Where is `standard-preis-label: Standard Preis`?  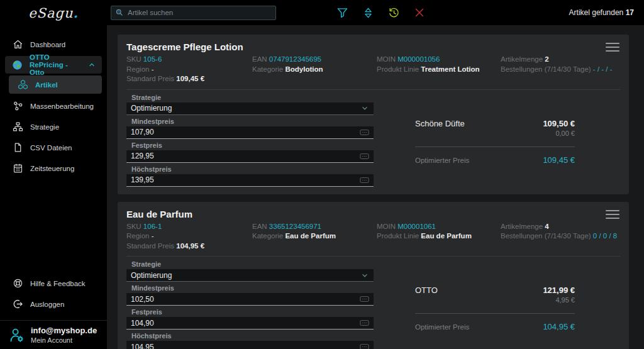
standard-preis-label: Standard Preis is located at coordinates (150, 246).